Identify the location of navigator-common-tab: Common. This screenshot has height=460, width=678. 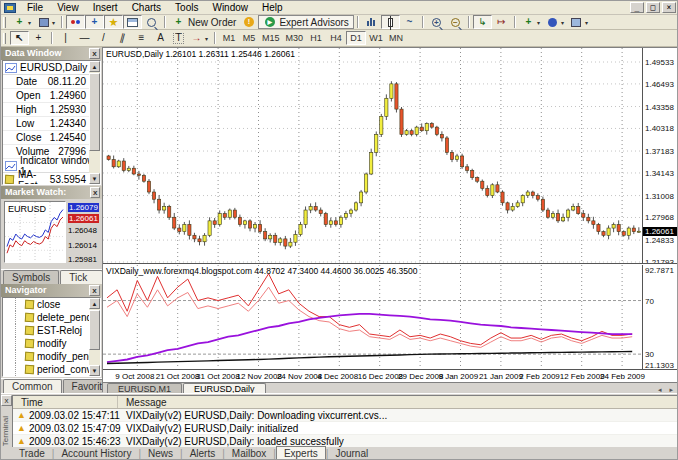
(32, 386).